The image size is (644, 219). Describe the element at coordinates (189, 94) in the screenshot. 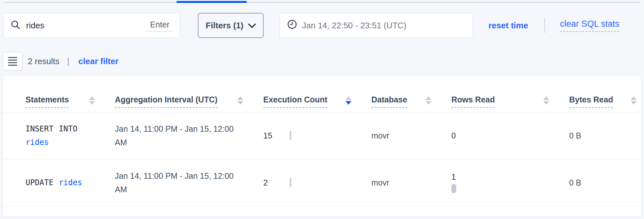

I see `column-header-aggregation-interval: Aggregation Interval (UTC)` at that location.